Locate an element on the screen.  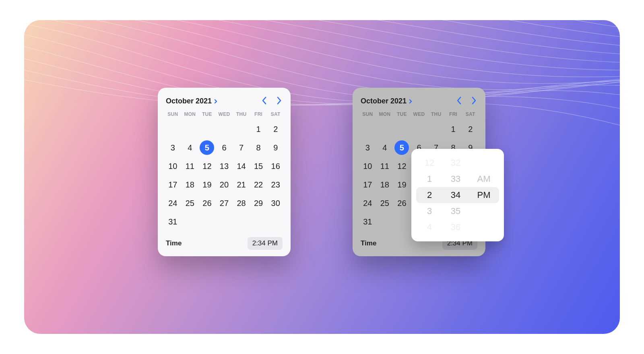
wheel-slot: 36 is located at coordinates (456, 227).